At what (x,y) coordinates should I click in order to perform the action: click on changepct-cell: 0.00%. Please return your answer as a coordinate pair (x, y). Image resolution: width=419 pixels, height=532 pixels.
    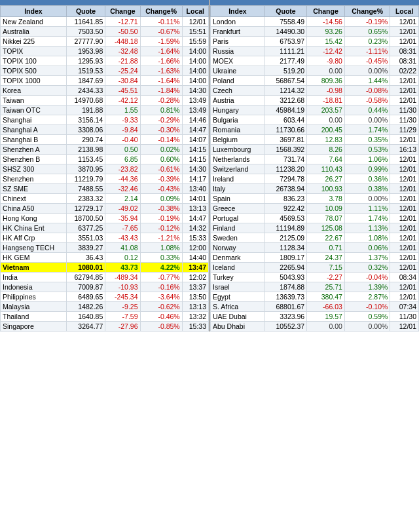
    Looking at the image, I should click on (367, 71).